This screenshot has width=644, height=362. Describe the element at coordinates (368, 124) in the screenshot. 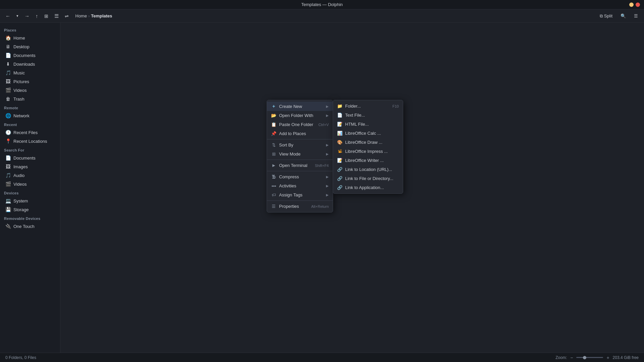

I see `submenu-item-html-file: 📝 HTML File...` at that location.